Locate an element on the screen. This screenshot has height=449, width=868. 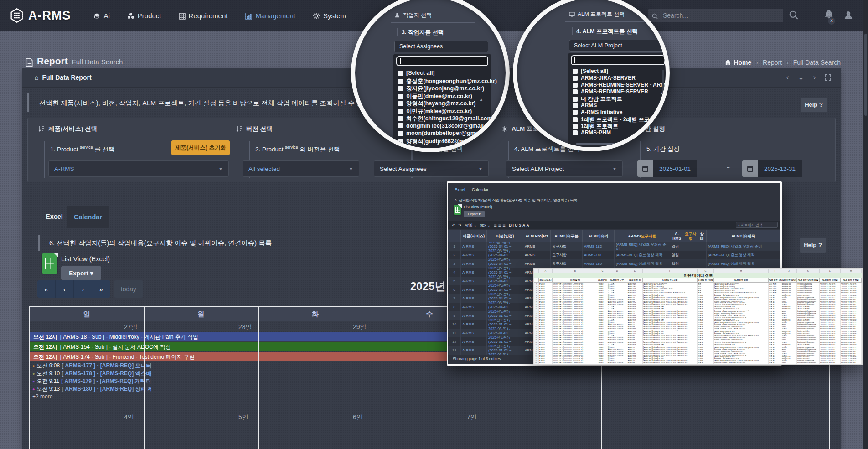
calendar-dot-event: ●오전 9:08[ ARMS-177 ] - [ARMS-REQ] 모니터 is located at coordinates (92, 366).